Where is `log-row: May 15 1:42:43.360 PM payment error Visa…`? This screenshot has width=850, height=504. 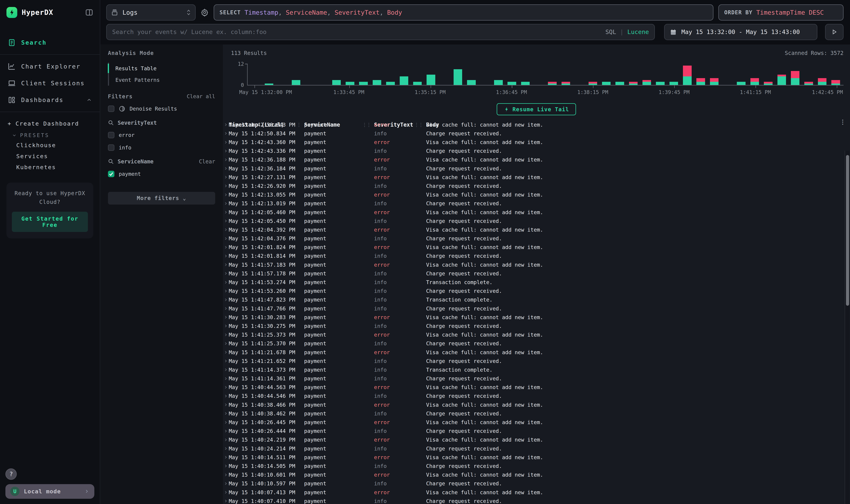 log-row: May 15 1:42:43.360 PM payment error Visa… is located at coordinates (534, 142).